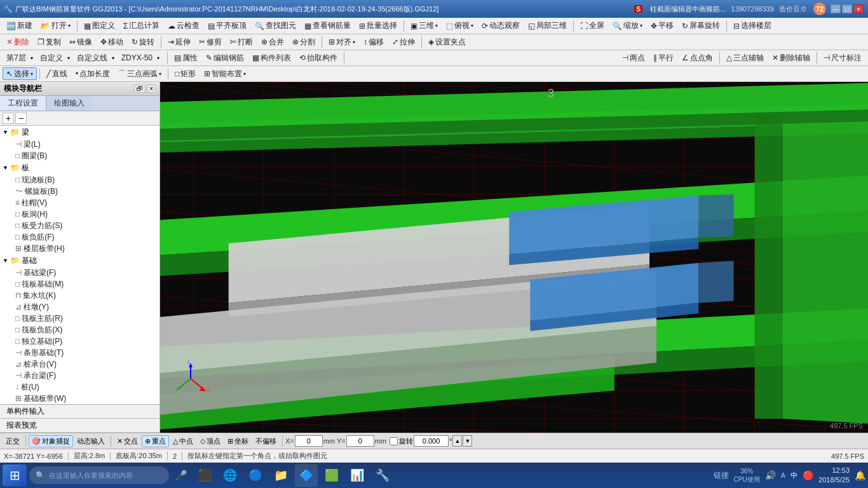 The image size is (868, 488). I want to click on set-grip-button: ◈ 设置夹点, so click(447, 42).